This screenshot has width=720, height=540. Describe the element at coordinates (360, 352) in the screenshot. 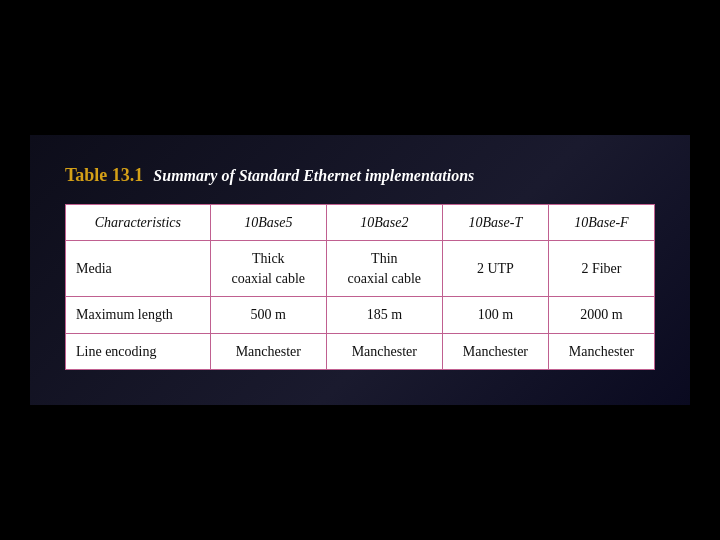

I see `table-row: Line encoding Manchester Manchester Manc…` at that location.